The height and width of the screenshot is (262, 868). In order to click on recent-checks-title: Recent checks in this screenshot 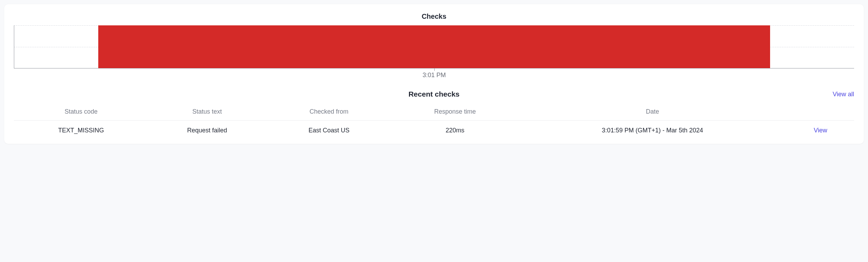, I will do `click(434, 94)`.